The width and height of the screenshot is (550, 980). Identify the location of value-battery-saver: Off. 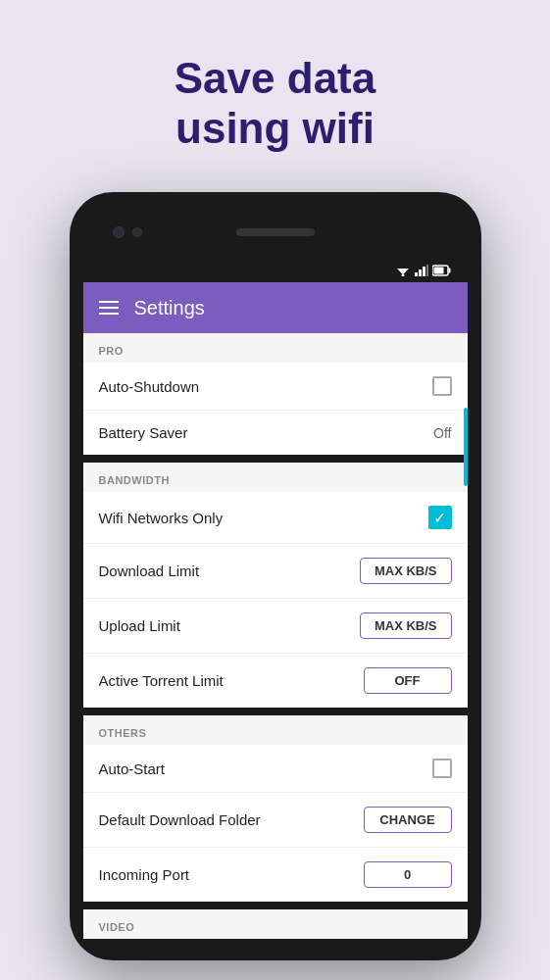
(442, 433).